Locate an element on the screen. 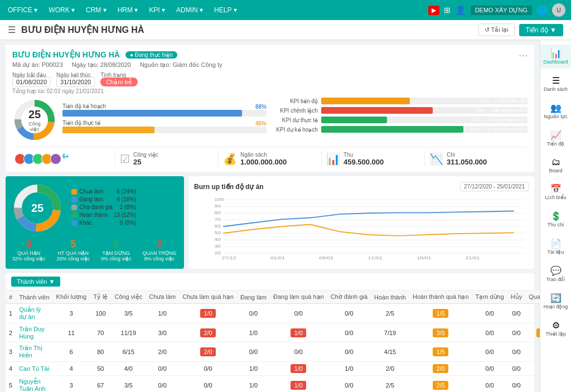 This screenshot has width=571, height=392. donut-number: 25 is located at coordinates (35, 115).